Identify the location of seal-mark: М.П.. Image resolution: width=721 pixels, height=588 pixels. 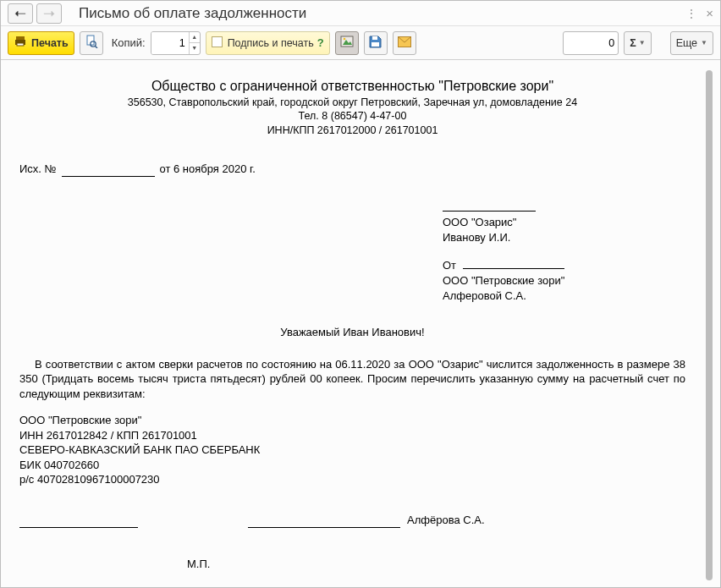
(437, 564).